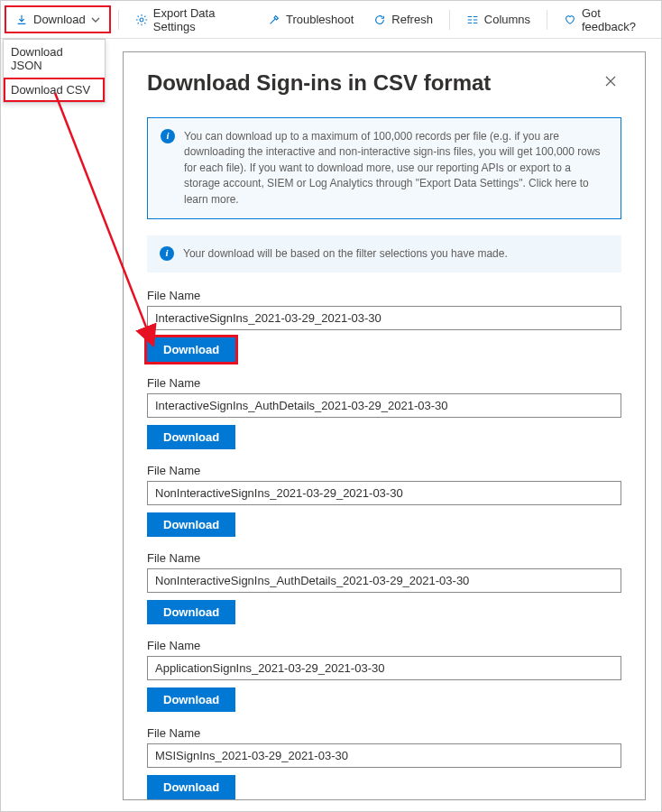  I want to click on info-banner-text: You can download up to a maximum of 100,…, so click(396, 168).